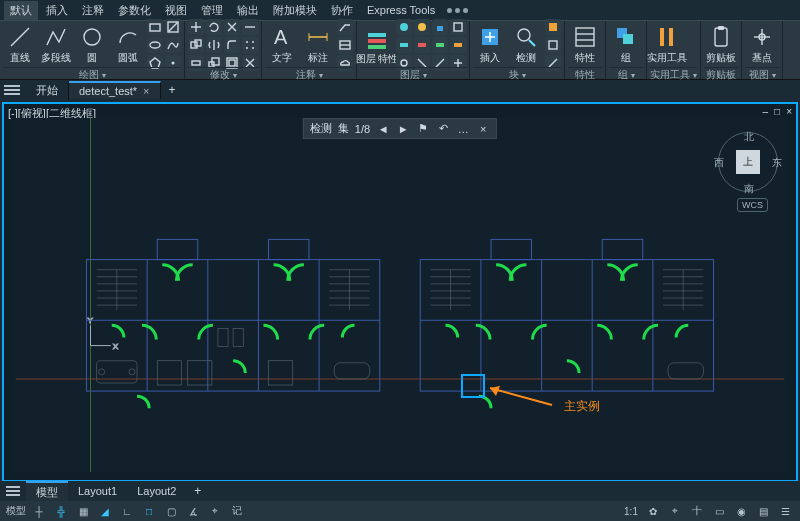  I want to click on line-button: 直线, so click(20, 45).